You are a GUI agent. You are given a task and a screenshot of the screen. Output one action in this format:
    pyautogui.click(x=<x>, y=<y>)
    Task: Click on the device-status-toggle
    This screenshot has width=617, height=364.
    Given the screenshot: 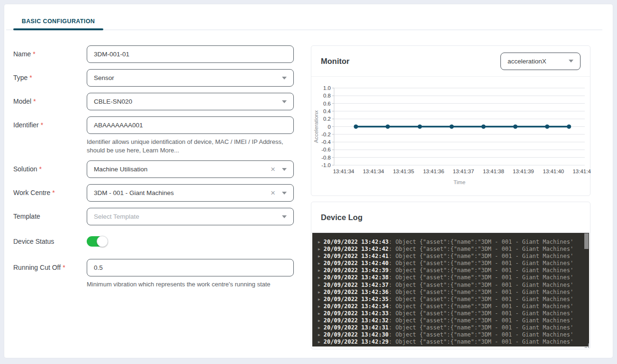 What is the action you would take?
    pyautogui.click(x=97, y=241)
    